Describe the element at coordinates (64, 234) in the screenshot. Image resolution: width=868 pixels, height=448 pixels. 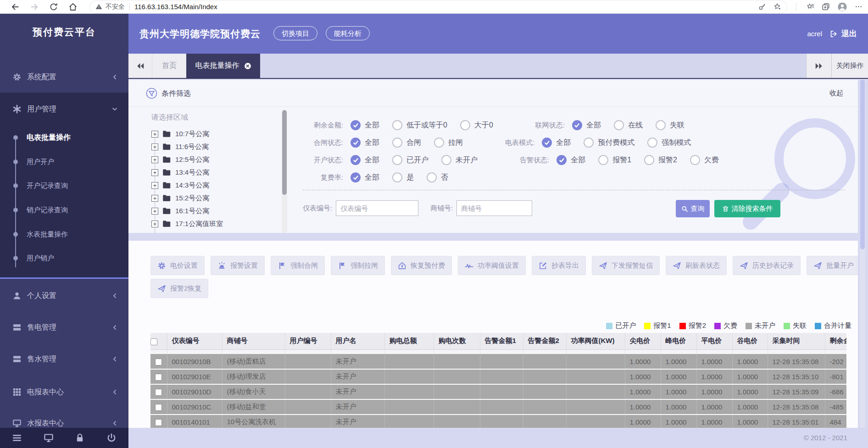
I see `sidebar-subitem-水表批量操作: 水表批量操作` at that location.